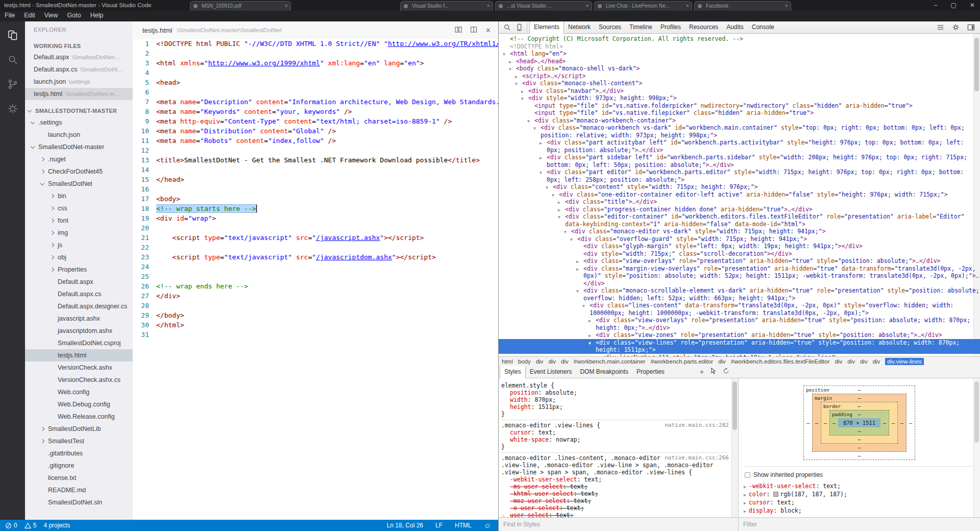  Describe the element at coordinates (327, 296) in the screenshot. I see `code-line-content: </div>` at that location.